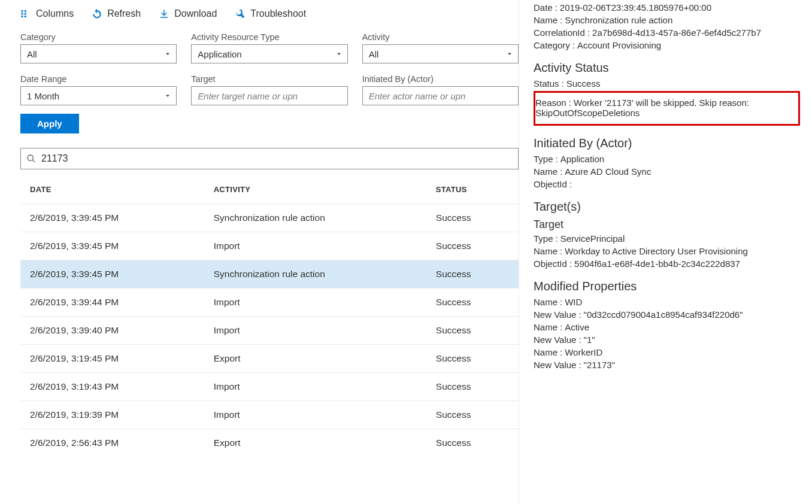 The width and height of the screenshot is (812, 504). I want to click on targets-heading: Target(s), so click(667, 207).